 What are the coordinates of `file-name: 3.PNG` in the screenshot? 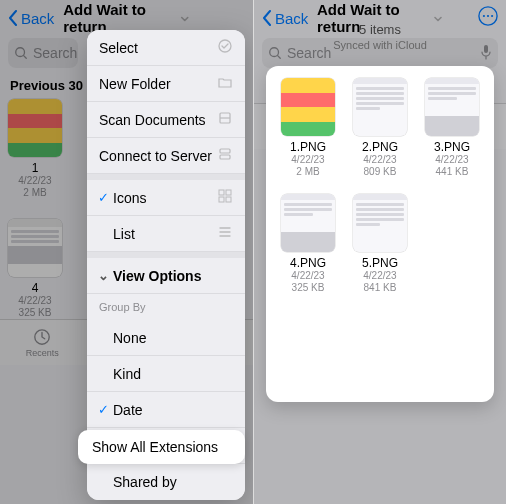 It's located at (452, 147).